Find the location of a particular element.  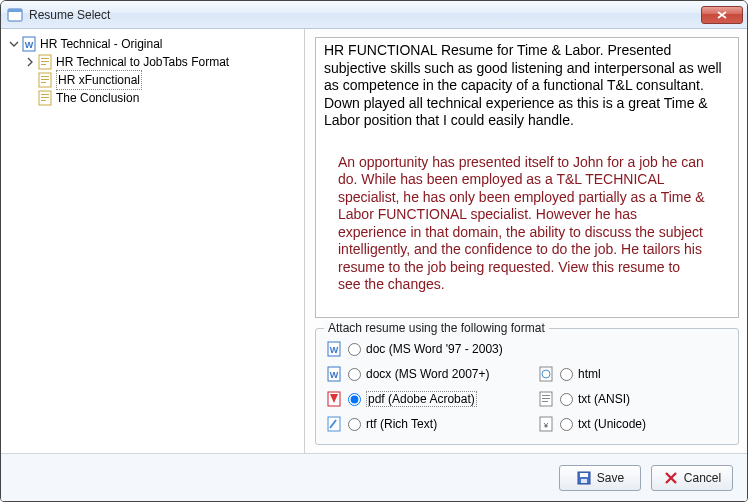

format-radio-txt-unicode is located at coordinates (566, 424).